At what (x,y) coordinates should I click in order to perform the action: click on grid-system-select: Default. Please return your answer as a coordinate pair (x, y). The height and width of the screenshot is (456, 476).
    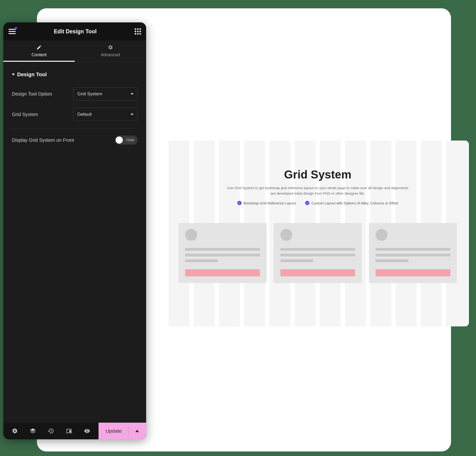
    Looking at the image, I should click on (105, 114).